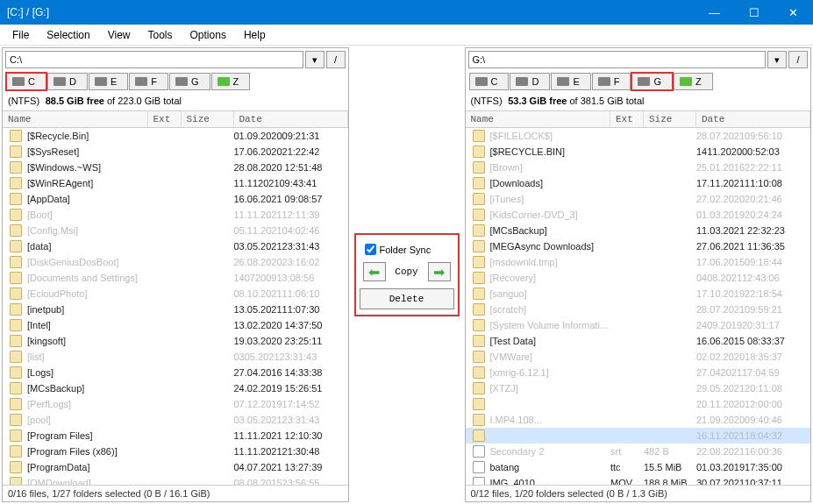 This screenshot has height=504, width=813. I want to click on delete-button: Delete, so click(407, 299).